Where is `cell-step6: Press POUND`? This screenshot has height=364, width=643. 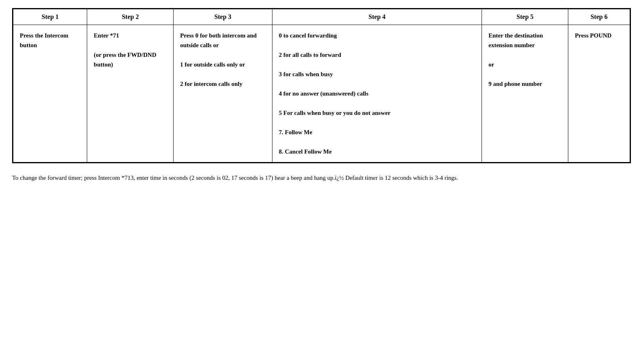
cell-step6: Press POUND is located at coordinates (599, 94).